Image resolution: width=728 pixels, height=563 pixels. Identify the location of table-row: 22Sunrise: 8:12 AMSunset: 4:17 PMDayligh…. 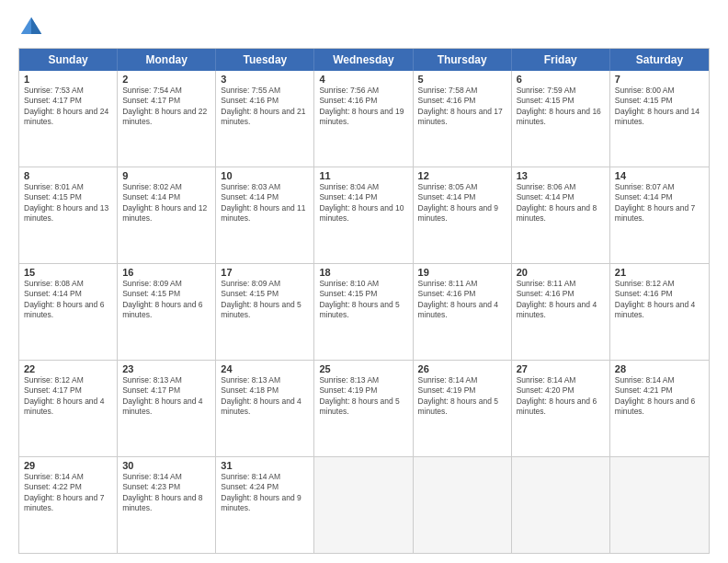
(68, 408).